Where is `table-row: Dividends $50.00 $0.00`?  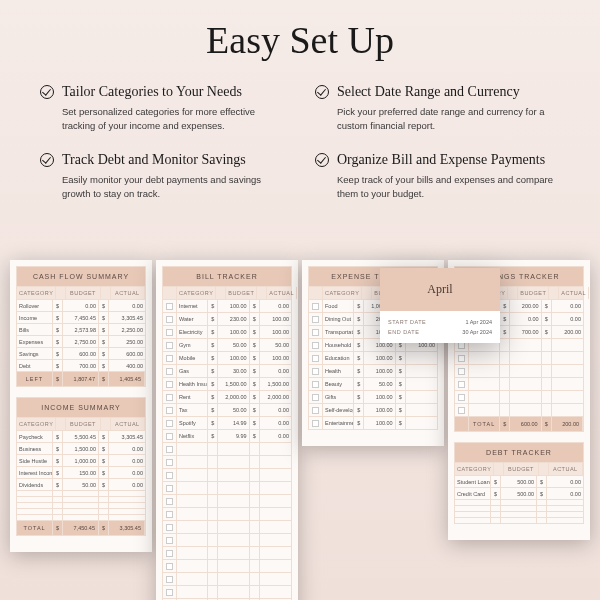
table-row: Dividends $50.00 $0.00 is located at coordinates (81, 485).